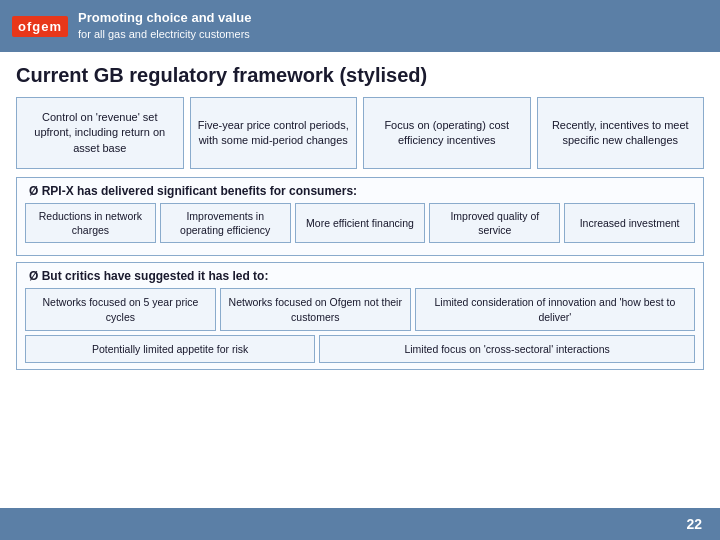 This screenshot has width=720, height=540. Describe the element at coordinates (226, 223) in the screenshot. I see `benefit-2: Improvements in operating efficiency` at that location.